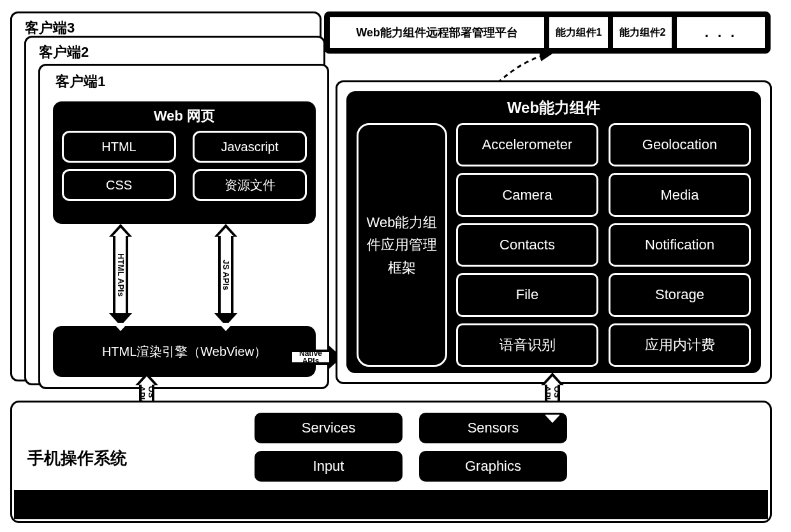 This screenshot has height=532, width=791. I want to click on cap-notification: Notification, so click(680, 245).